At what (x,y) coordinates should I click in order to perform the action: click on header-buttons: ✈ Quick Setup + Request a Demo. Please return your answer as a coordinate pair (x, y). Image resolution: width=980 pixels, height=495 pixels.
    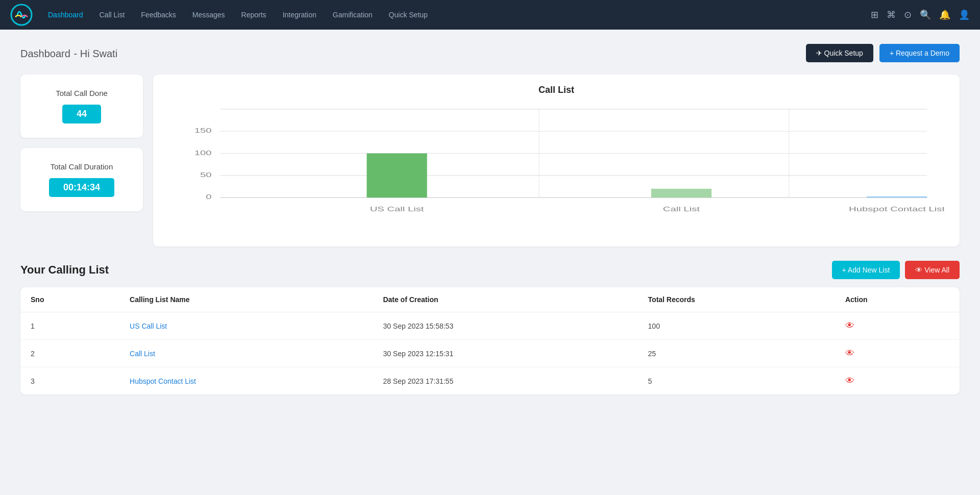
    Looking at the image, I should click on (883, 53).